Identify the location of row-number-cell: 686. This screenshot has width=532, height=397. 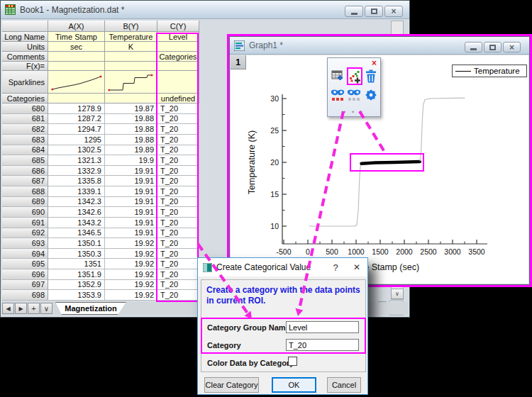
(26, 172).